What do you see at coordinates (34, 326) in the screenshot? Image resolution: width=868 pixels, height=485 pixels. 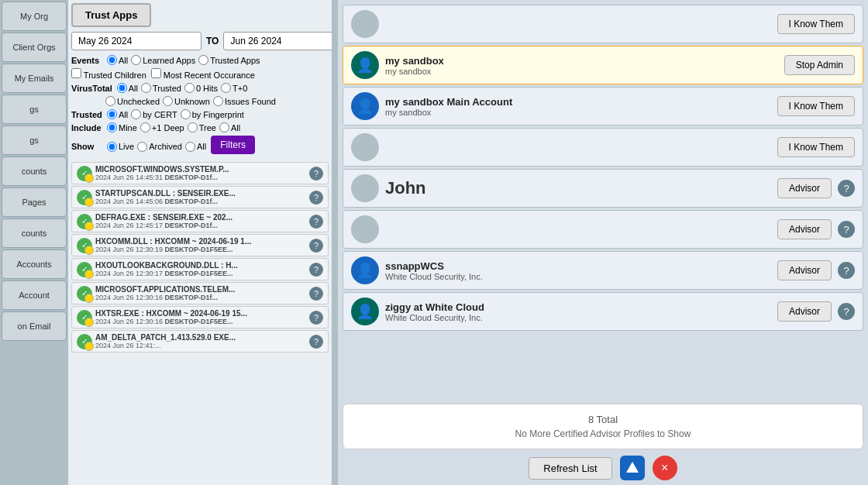 I see `sidebar-item-onemail: on Email` at bounding box center [34, 326].